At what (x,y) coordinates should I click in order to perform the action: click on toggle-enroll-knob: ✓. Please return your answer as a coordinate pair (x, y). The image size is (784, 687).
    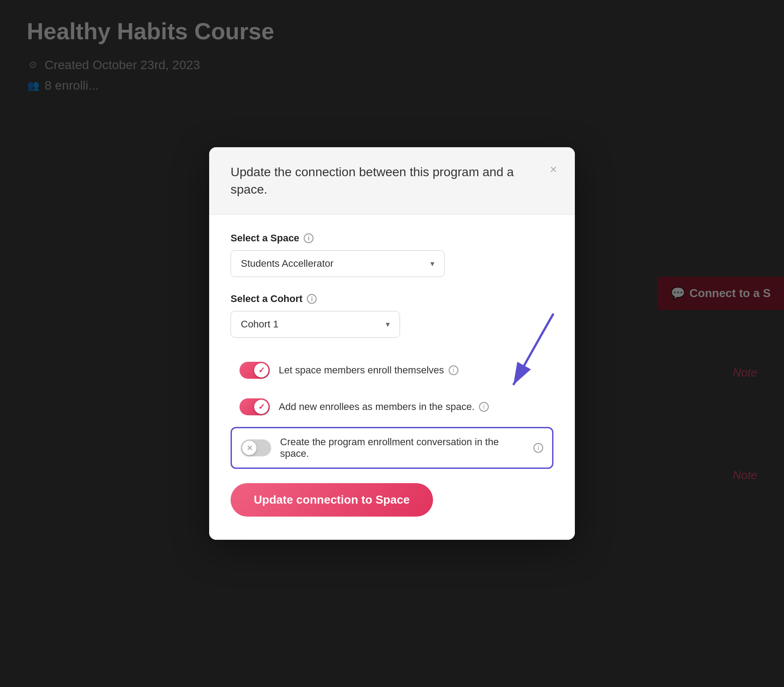
    Looking at the image, I should click on (261, 370).